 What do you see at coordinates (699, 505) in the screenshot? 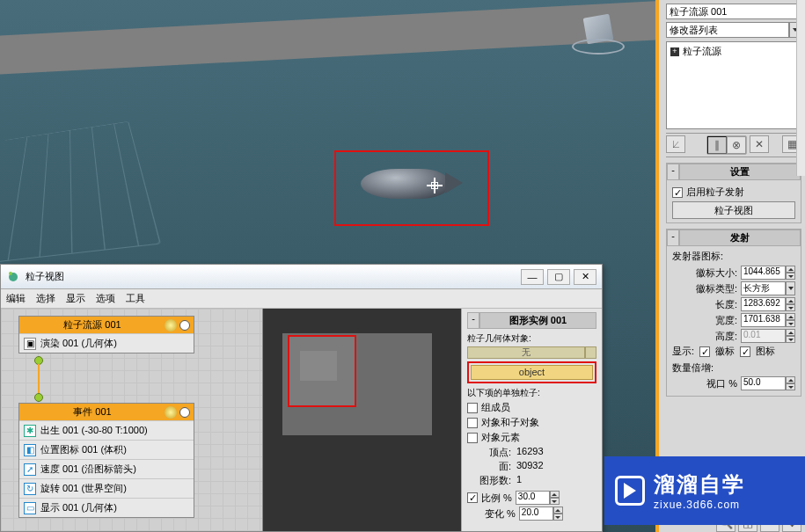
I see `watermark-url: zixue.3d66.com` at bounding box center [699, 505].